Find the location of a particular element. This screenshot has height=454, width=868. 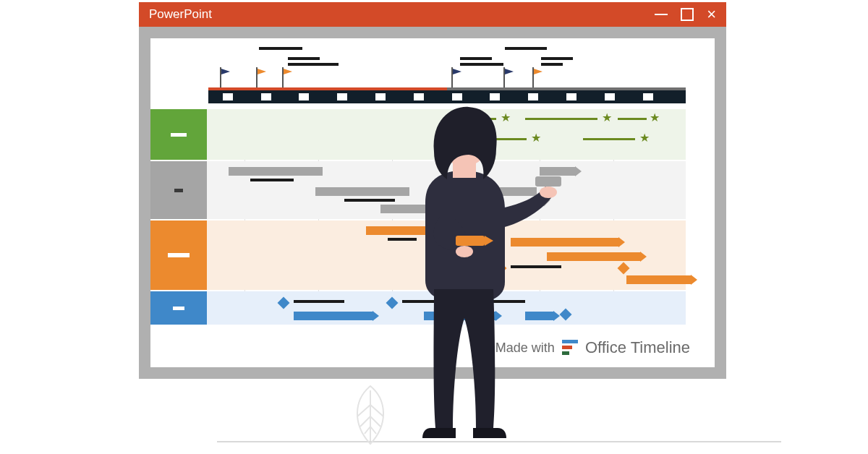

swimlane-orange is located at coordinates (418, 255).